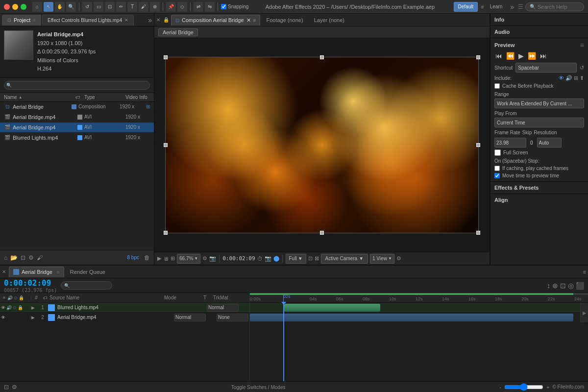 Image resolution: width=588 pixels, height=392 pixels. What do you see at coordinates (22, 20) in the screenshot?
I see `tab-project: ⊡ Project ≡` at bounding box center [22, 20].